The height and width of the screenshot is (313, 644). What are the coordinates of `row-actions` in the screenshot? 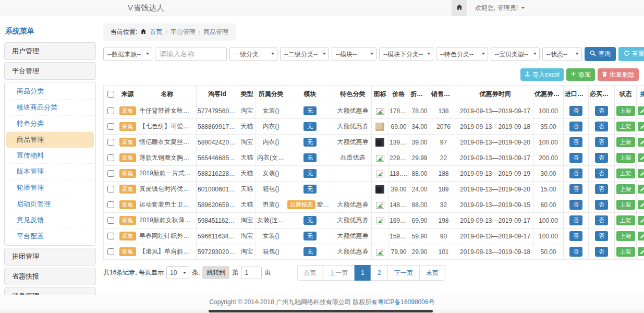 It's located at (640, 236).